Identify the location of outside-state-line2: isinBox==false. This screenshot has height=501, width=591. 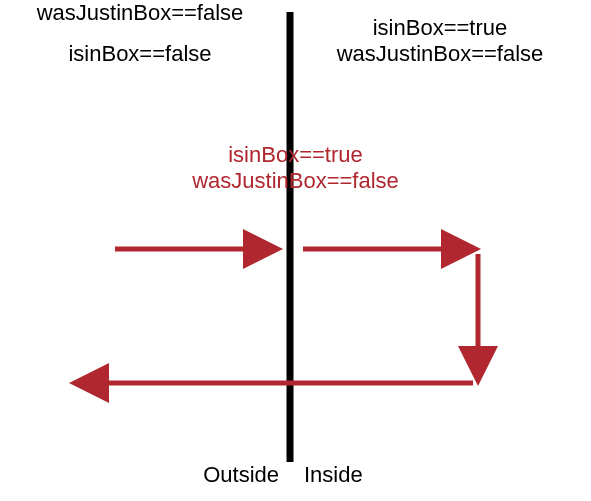
(140, 54).